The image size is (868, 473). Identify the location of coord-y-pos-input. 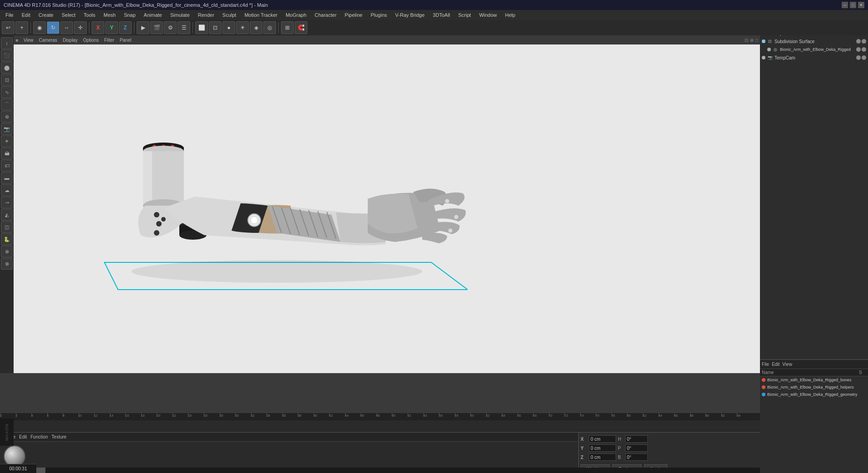
(602, 448).